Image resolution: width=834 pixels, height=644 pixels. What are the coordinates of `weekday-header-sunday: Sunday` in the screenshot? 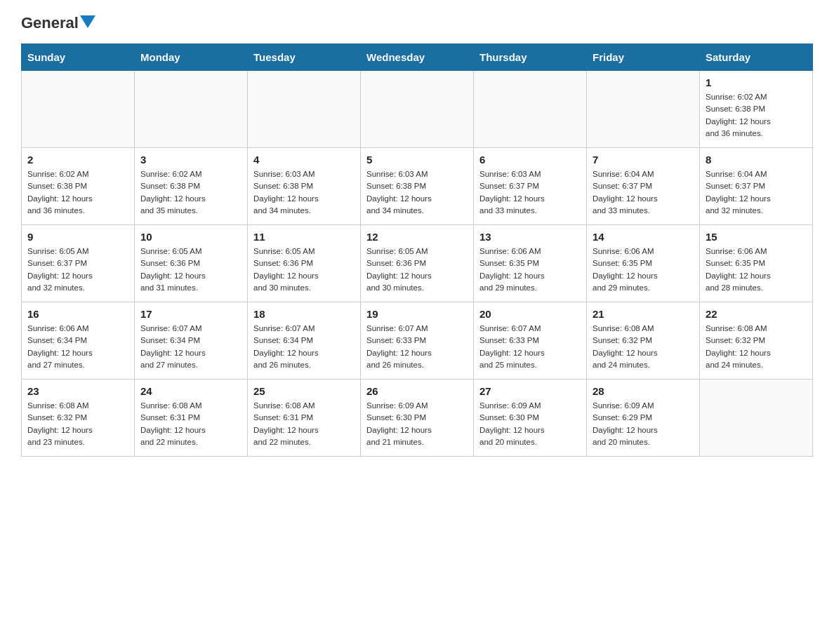 It's located at (79, 58).